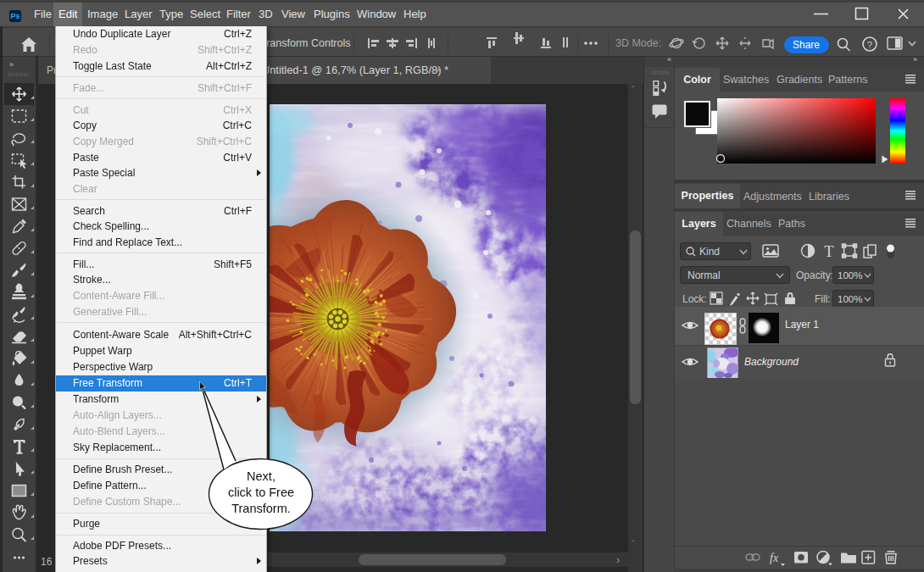 This screenshot has width=924, height=572. Describe the element at coordinates (261, 492) in the screenshot. I see `svg-text: click to Free` at that location.